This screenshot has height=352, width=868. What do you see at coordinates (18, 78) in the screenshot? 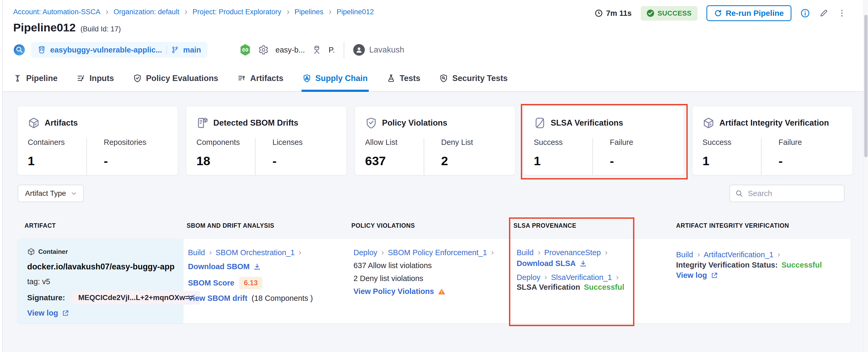
I see `pipeline-icon` at bounding box center [18, 78].